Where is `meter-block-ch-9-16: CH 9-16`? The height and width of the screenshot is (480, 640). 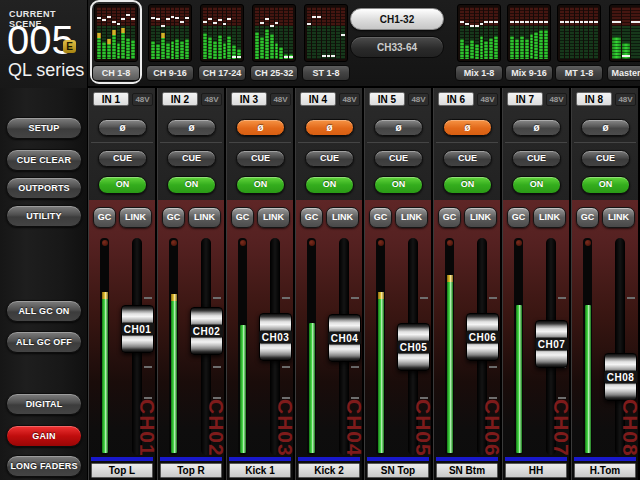
meter-block-ch-9-16: CH 9-16 is located at coordinates (170, 42).